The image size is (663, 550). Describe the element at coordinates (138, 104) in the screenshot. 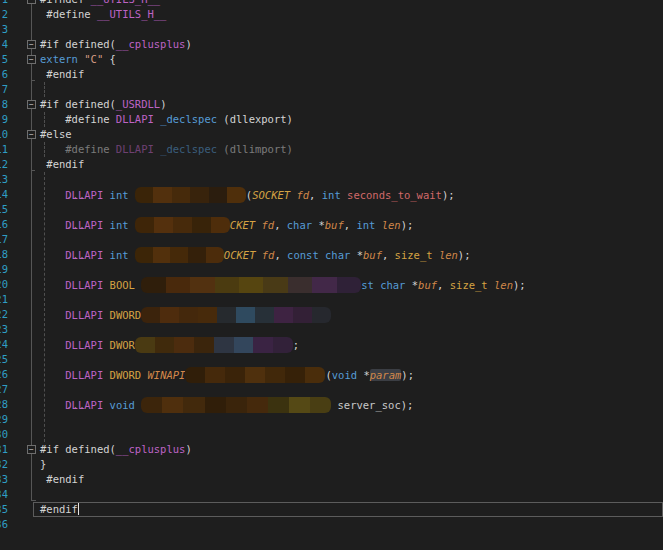

I see `code-token: _USRDLL` at that location.